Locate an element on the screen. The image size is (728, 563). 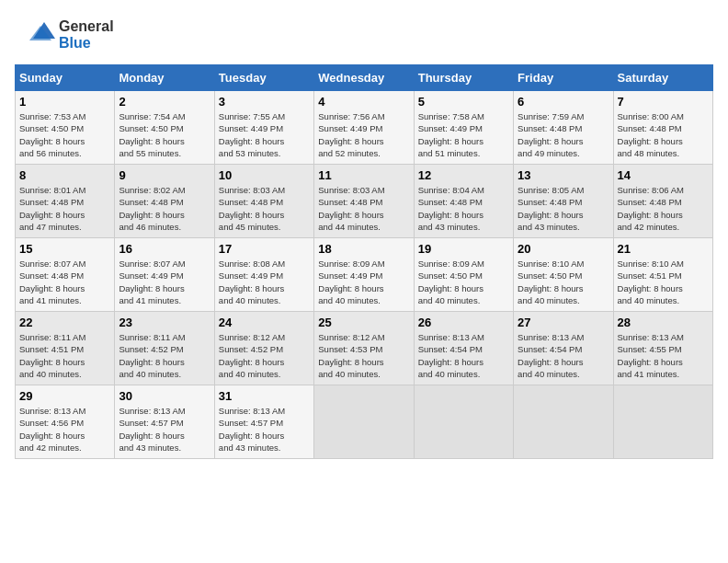
calendar-cell: 19Sunrise: 8:09 AMSunset: 4:50 PMDayligh… is located at coordinates (463, 275).